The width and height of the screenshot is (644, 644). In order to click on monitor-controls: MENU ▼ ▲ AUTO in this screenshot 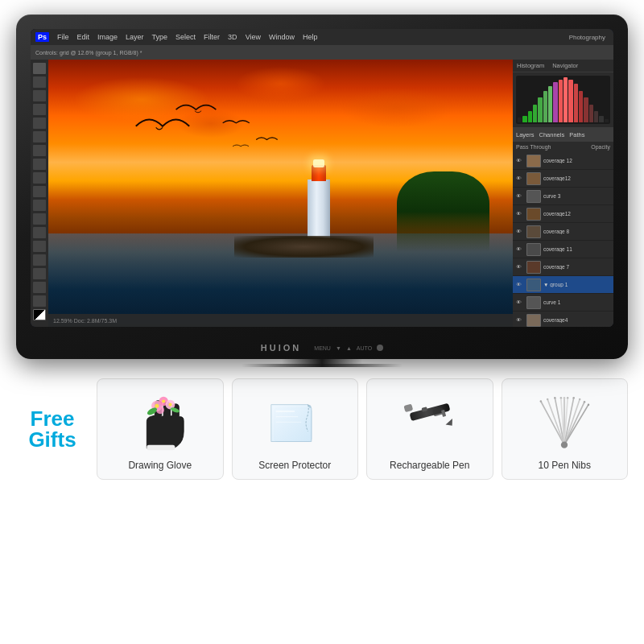, I will do `click(349, 348)`.